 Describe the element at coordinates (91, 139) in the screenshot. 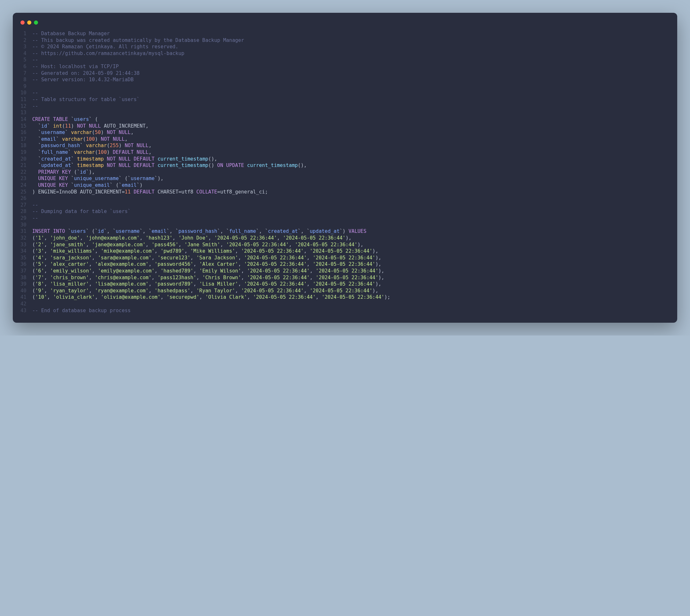

I see `token-number: 100` at that location.